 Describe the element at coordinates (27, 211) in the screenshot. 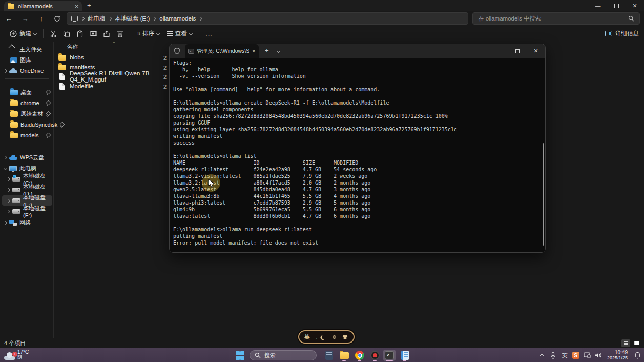

I see `sidebar-item-drive-f: 本地磁盘 (F:)` at that location.